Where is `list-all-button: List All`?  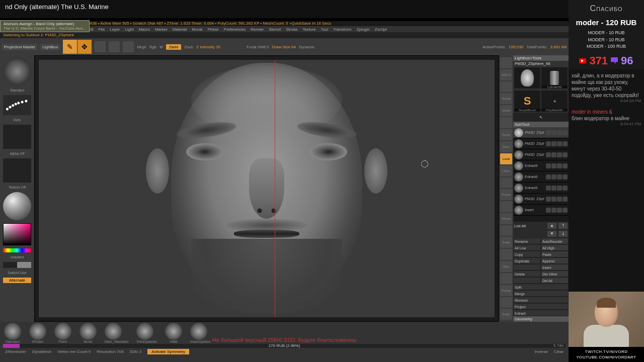 list-all-button: List All is located at coordinates (530, 226).